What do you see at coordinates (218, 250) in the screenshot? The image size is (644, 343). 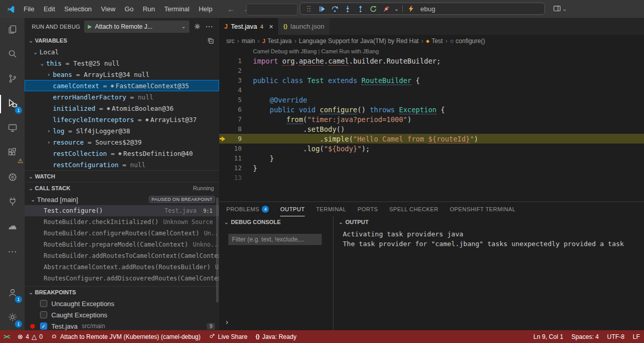 I see `sidebar-scrollbar` at bounding box center [218, 250].